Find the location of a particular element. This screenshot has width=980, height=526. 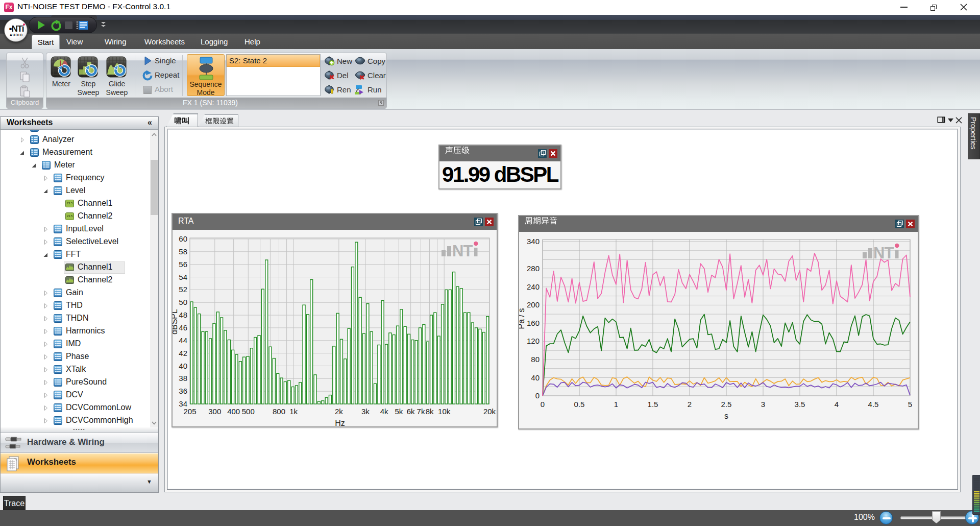

svg-text: 48 is located at coordinates (183, 315).